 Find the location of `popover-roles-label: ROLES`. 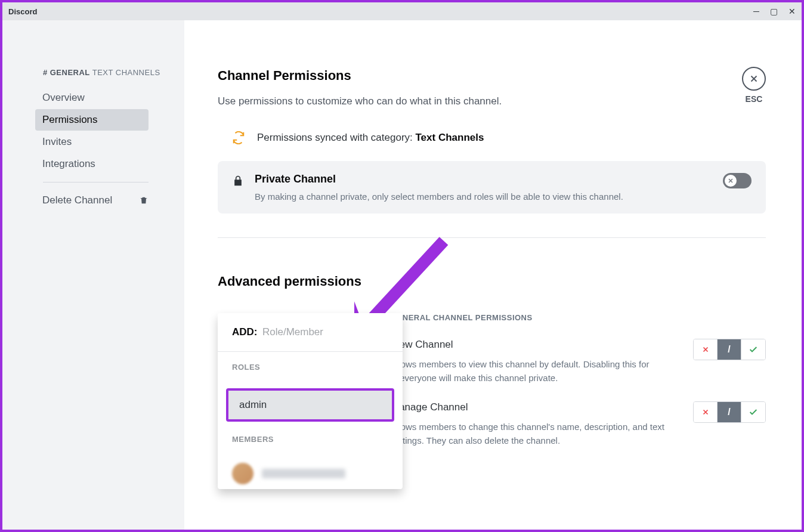

popover-roles-label: ROLES is located at coordinates (310, 367).